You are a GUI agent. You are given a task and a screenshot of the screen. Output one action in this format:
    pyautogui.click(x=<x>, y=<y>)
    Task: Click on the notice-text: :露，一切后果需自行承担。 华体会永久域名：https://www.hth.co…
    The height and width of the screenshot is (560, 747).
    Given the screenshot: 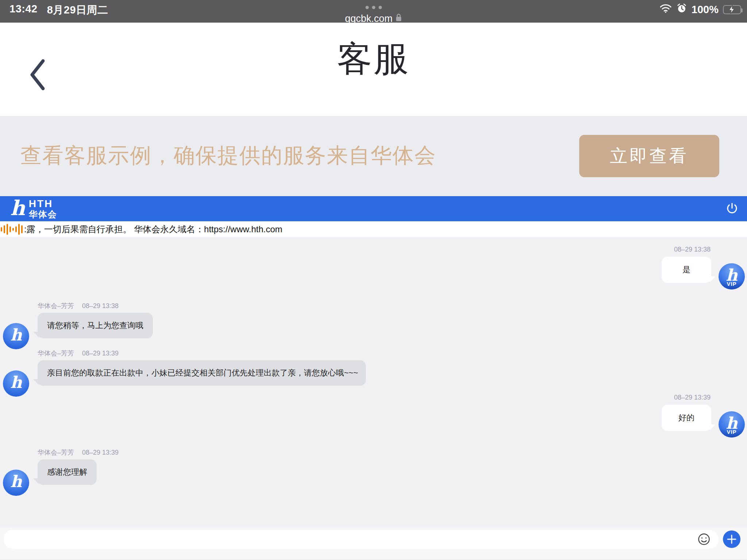 What is the action you would take?
    pyautogui.click(x=153, y=229)
    